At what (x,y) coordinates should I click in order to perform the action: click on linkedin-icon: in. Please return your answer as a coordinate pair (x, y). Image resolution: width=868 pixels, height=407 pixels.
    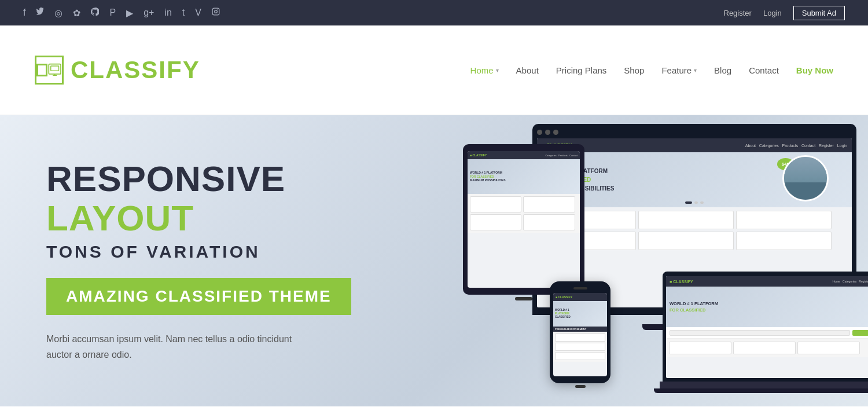
    Looking at the image, I should click on (168, 13).